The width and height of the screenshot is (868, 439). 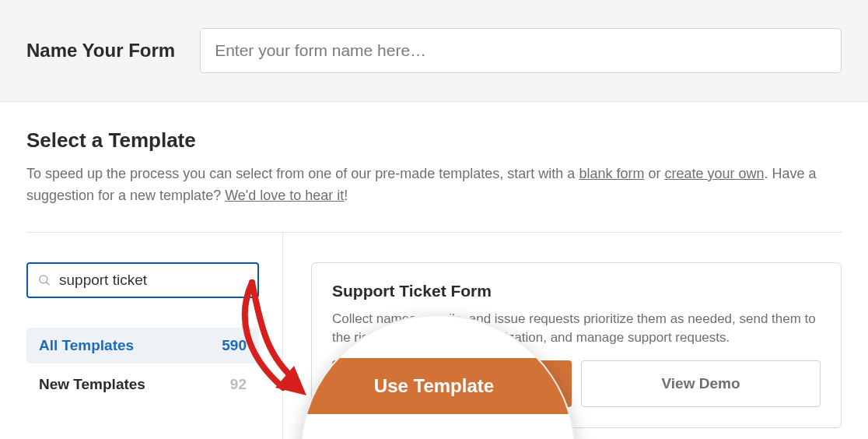 I want to click on link-blank-form: blank form, so click(x=611, y=174).